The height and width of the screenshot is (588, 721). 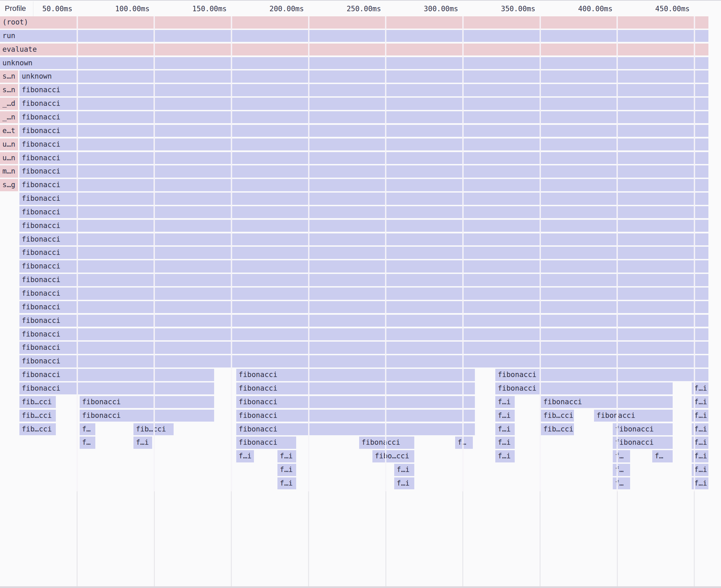 I want to click on frame-bar: fibo…cci, so click(x=394, y=456).